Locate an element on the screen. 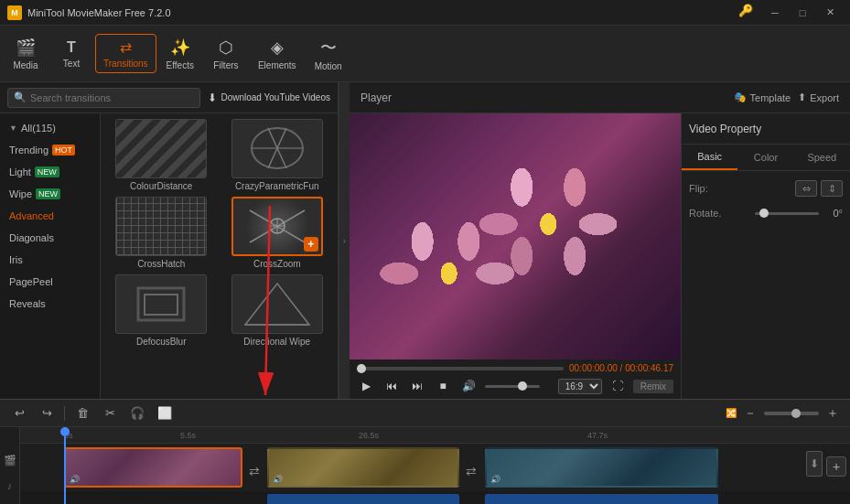 This screenshot has height=504, width=850. next-frame-button: ⏭ is located at coordinates (417, 386).